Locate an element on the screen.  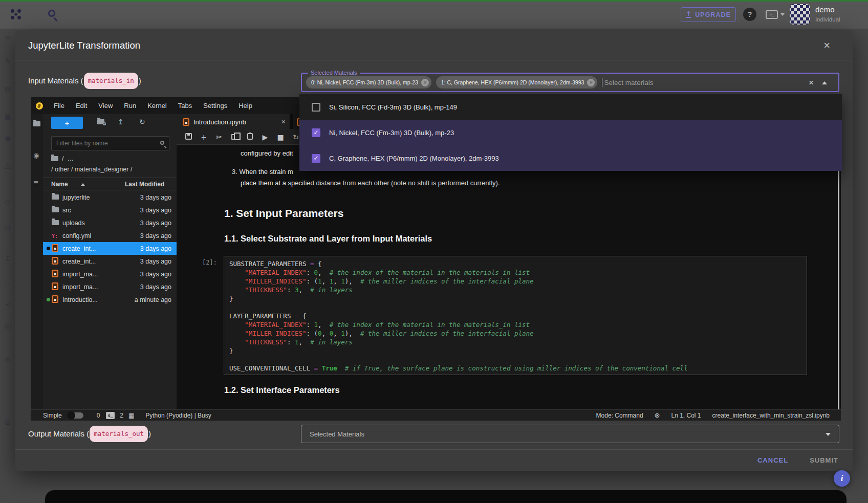
materials-dropdown: Si, Silicon, FCC (Fd-3m) 3D (Bulk), mp-1… is located at coordinates (571, 133).